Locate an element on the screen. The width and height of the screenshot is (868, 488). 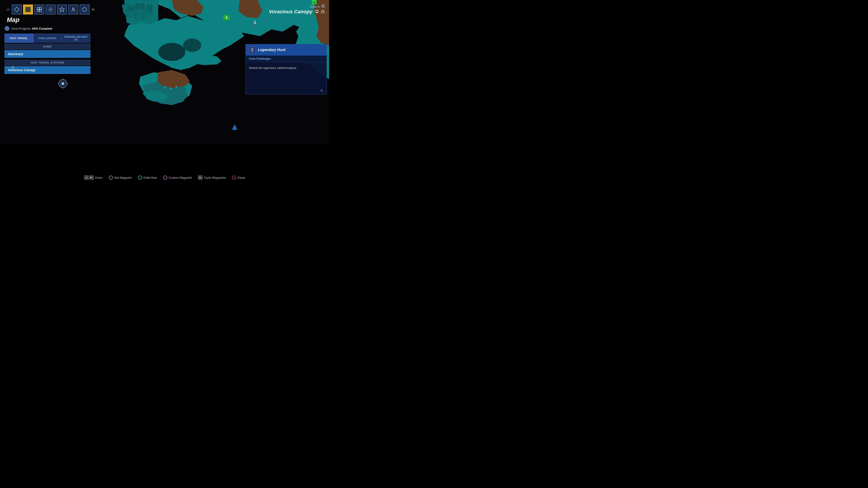
crew-challenges-label: Crew Challenges is located at coordinates (286, 59).